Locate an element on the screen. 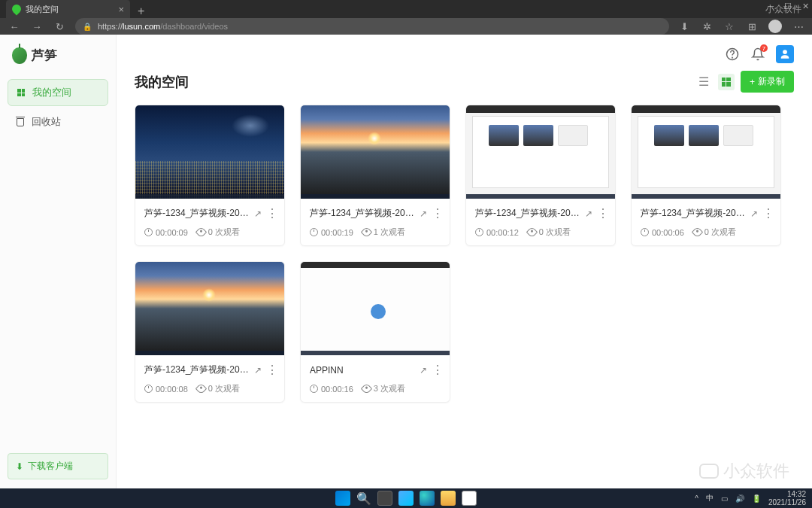 Image resolution: width=812 pixels, height=508 pixels. plus-icon: + is located at coordinates (752, 82).